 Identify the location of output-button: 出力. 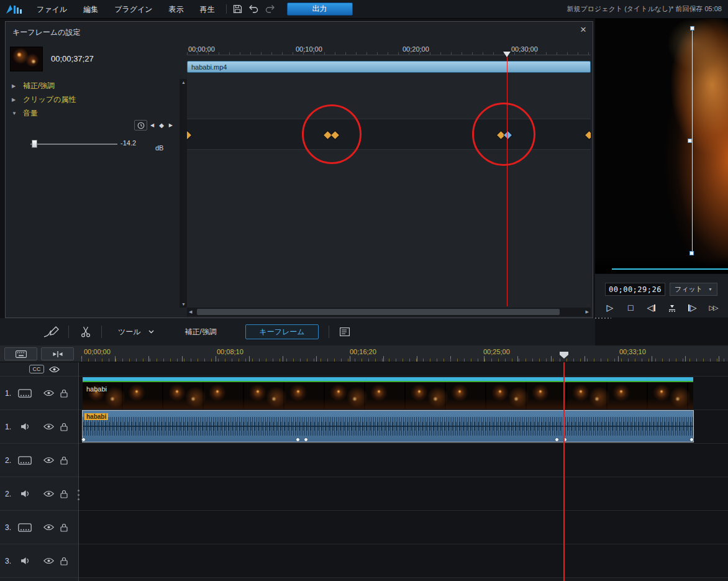
(320, 9).